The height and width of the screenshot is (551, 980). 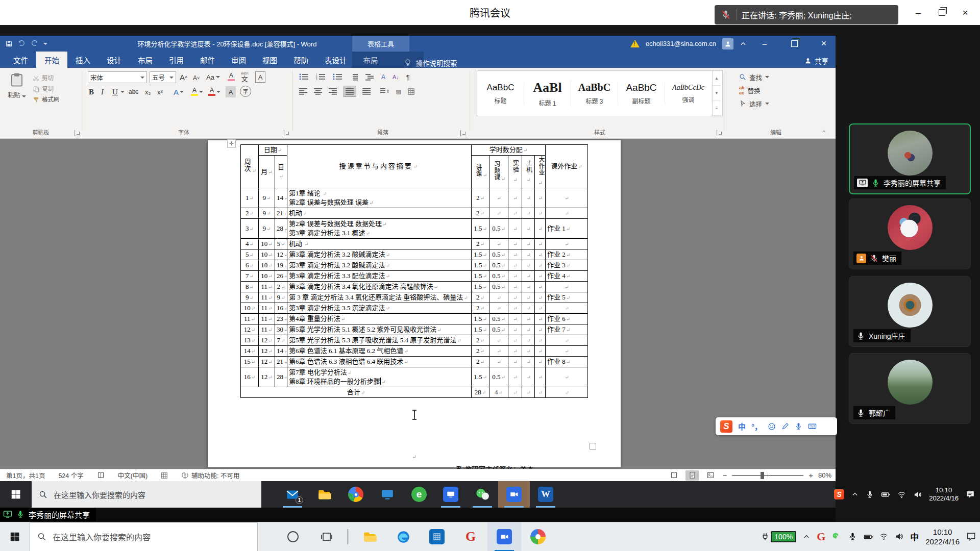 What do you see at coordinates (855, 494) in the screenshot?
I see `chevron-up-icon` at bounding box center [855, 494].